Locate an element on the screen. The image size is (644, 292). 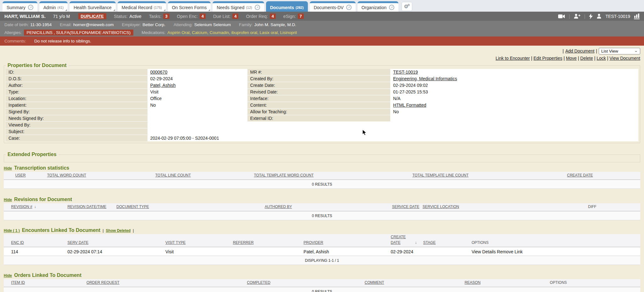
open-enc-count-badge: 4 is located at coordinates (203, 16).